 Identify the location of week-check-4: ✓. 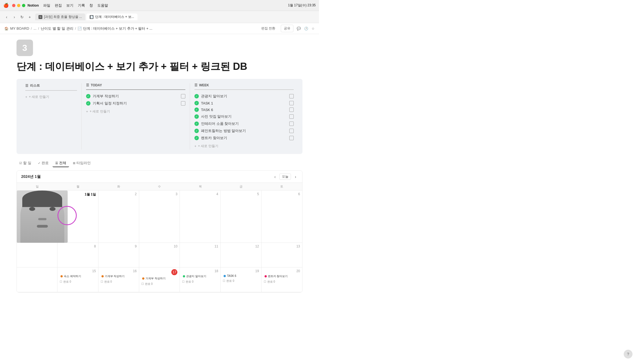
(197, 117).